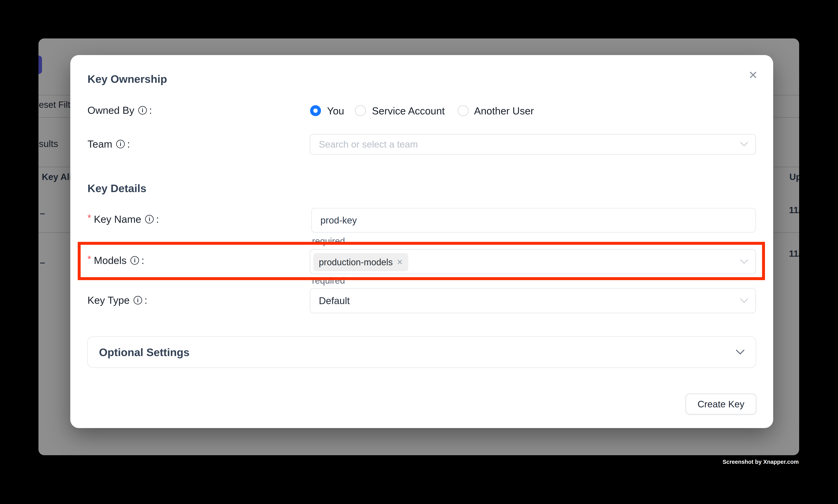  I want to click on optional-settings-title: Optional Settings, so click(144, 352).